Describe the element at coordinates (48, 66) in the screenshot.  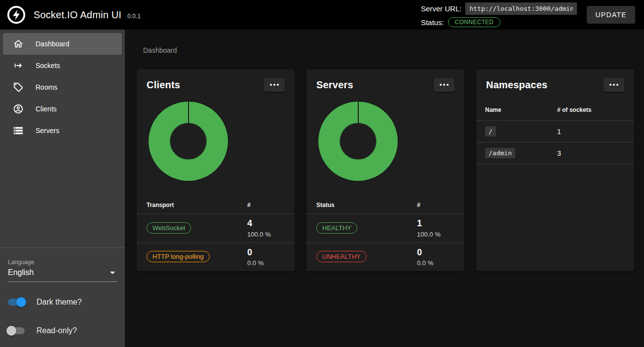
I see `sidebar-item-label: Sockets` at that location.